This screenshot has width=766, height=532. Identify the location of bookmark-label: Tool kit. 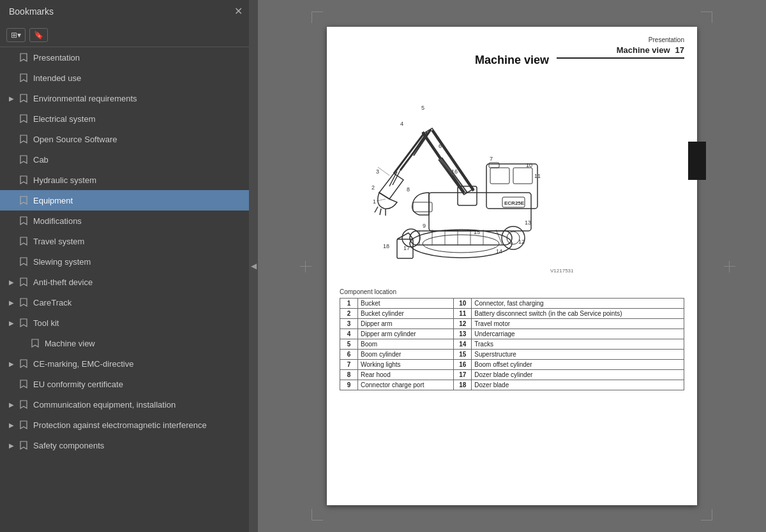
(139, 323).